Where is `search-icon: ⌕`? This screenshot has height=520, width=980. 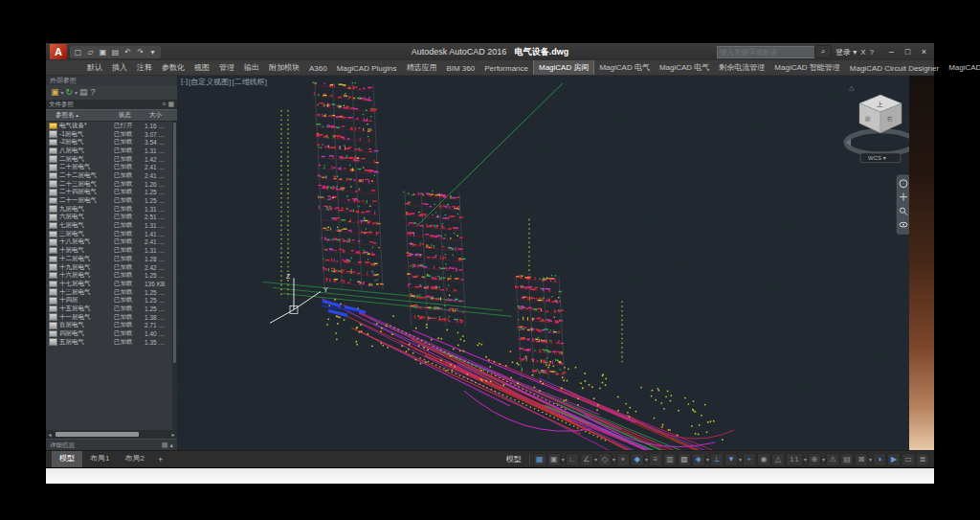
search-icon: ⌕ is located at coordinates (823, 52).